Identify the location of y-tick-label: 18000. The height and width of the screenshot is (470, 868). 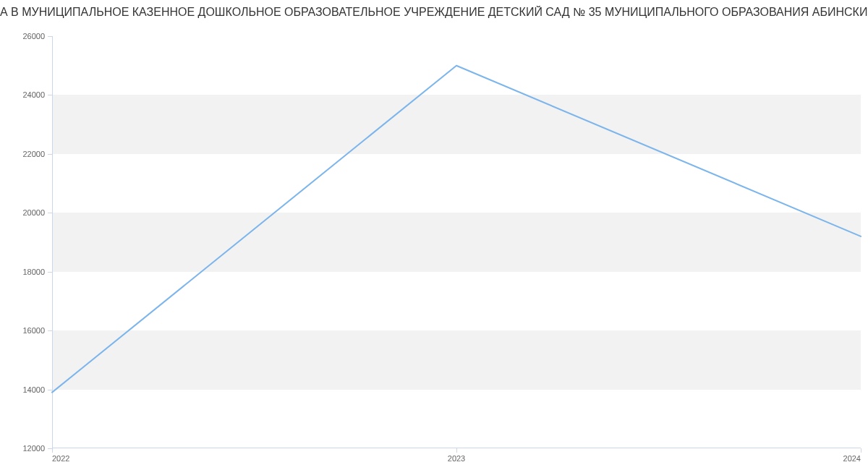
(38, 272).